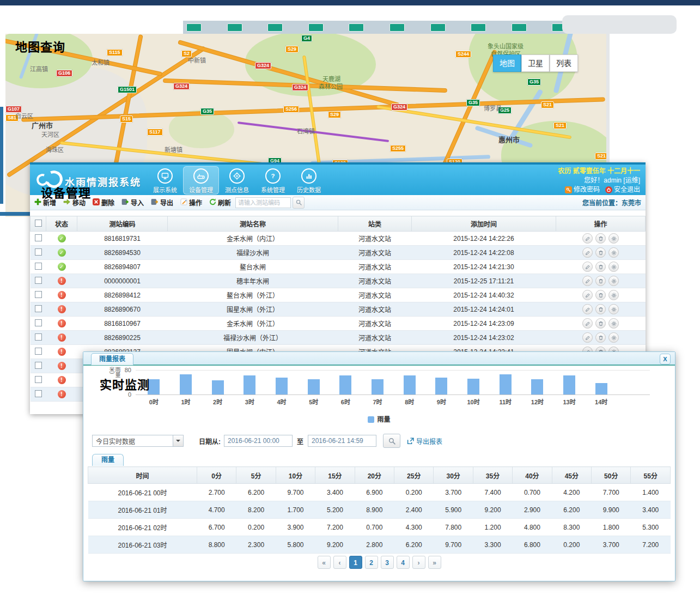 This screenshot has height=613, width=700. What do you see at coordinates (273, 180) in the screenshot?
I see `nav-item-question: ?系统管理` at bounding box center [273, 180].